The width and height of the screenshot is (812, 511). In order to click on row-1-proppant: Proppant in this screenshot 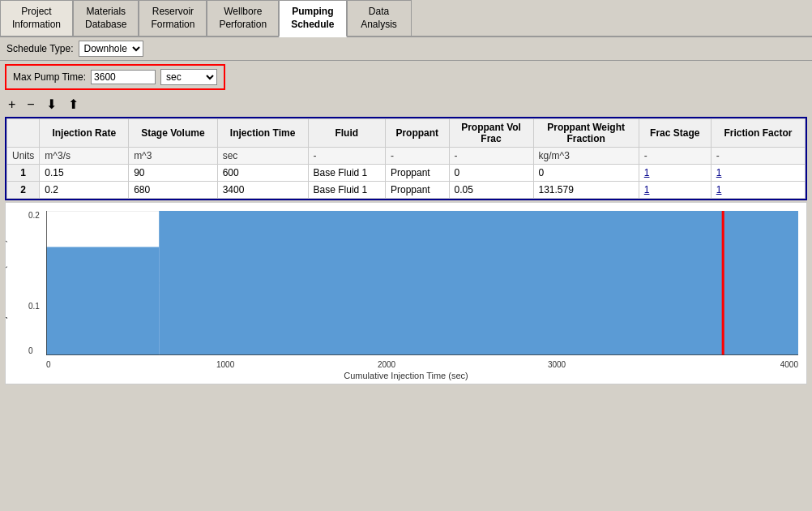, I will do `click(417, 174)`.